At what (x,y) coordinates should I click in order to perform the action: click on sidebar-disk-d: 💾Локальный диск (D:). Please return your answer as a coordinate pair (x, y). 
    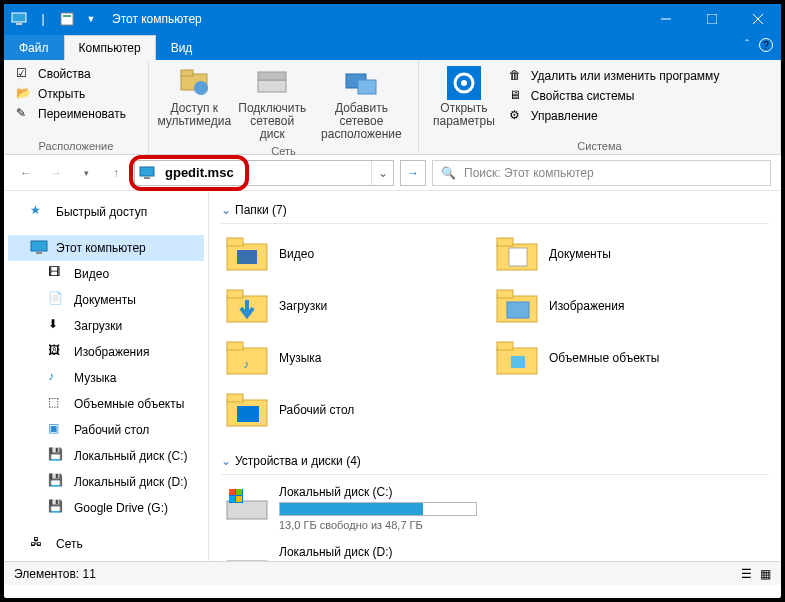
    Looking at the image, I should click on (106, 482).